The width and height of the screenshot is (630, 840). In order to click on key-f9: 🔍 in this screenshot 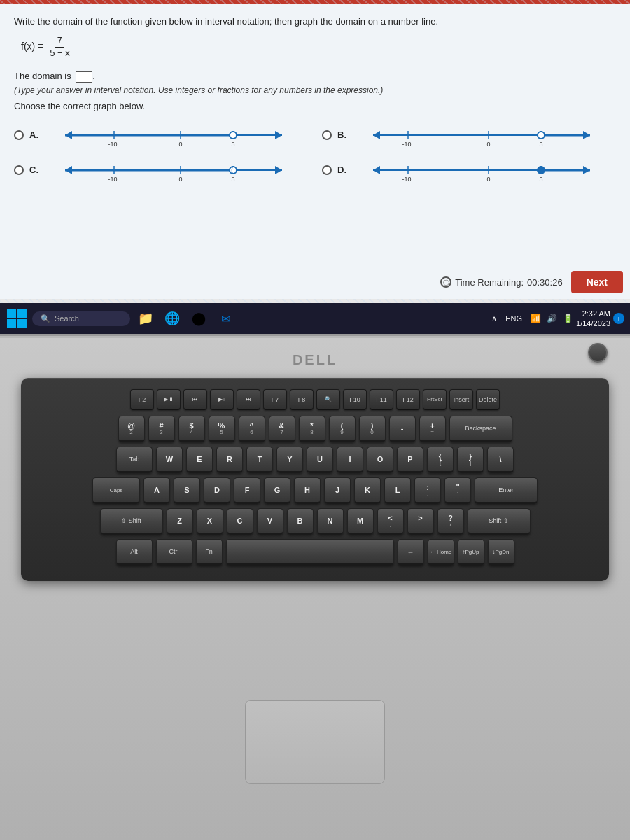, I will do `click(328, 400)`.